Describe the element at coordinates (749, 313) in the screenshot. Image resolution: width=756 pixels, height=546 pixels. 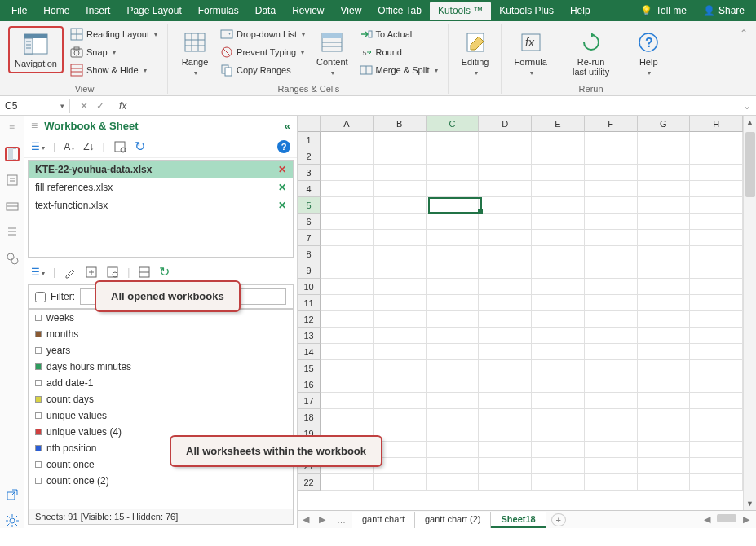
I see `vertical-scrollbar: ▲ ▼` at that location.